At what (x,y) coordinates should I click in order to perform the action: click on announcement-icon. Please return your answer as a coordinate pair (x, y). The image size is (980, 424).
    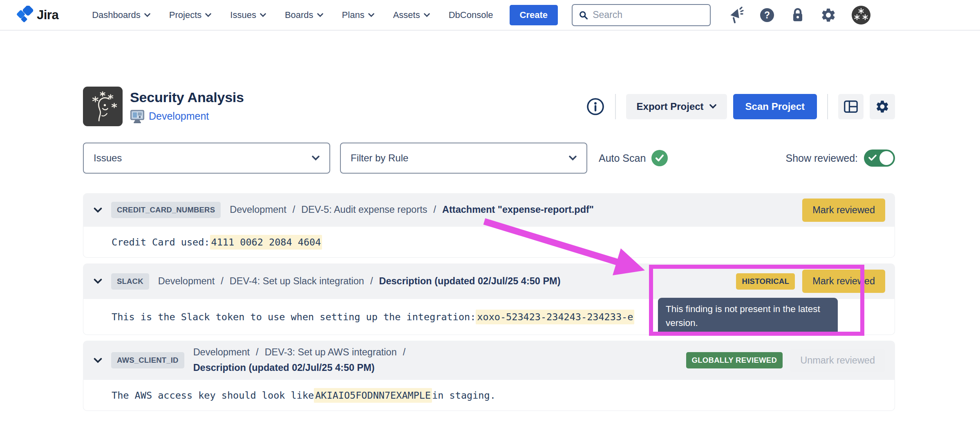
    Looking at the image, I should click on (736, 15).